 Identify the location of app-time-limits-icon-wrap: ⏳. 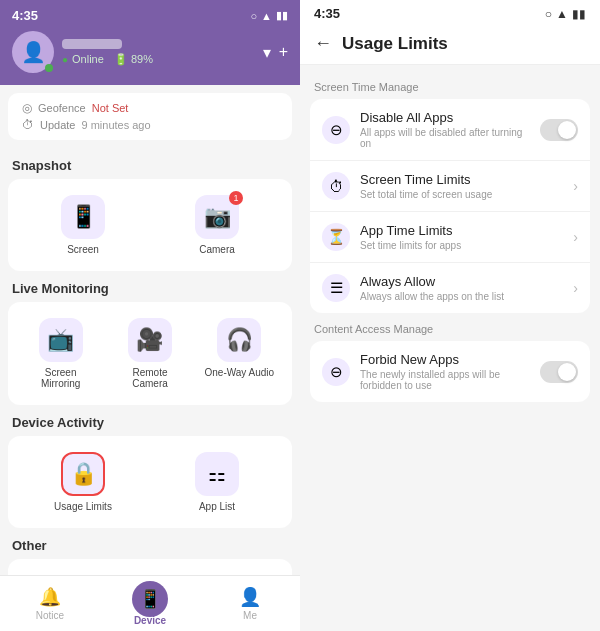
(336, 237).